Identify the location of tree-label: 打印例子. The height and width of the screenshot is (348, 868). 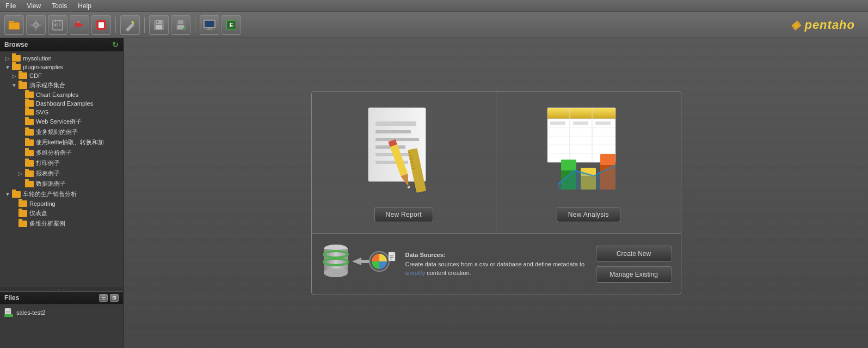
(48, 163).